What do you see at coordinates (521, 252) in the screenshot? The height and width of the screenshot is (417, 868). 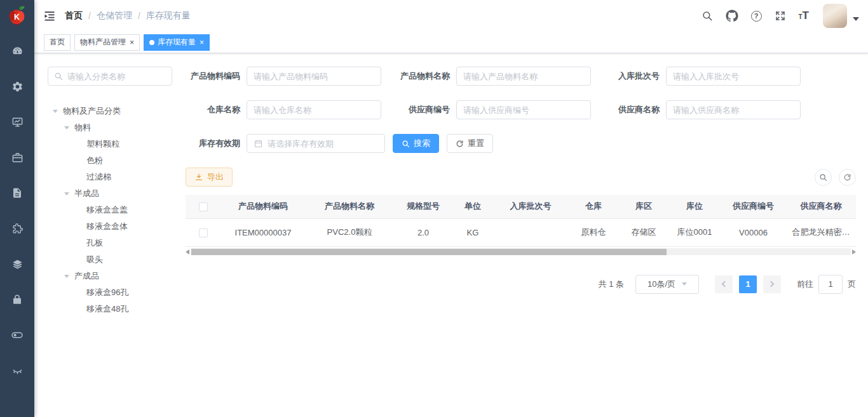 I see `horizontal-scrollbar` at bounding box center [521, 252].